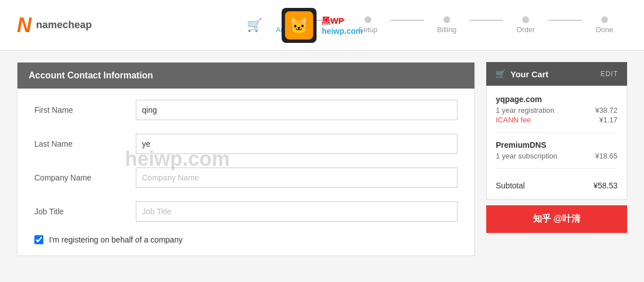 The width and height of the screenshot is (644, 282). Describe the element at coordinates (246, 211) in the screenshot. I see `job-title-row: Job Title` at that location.